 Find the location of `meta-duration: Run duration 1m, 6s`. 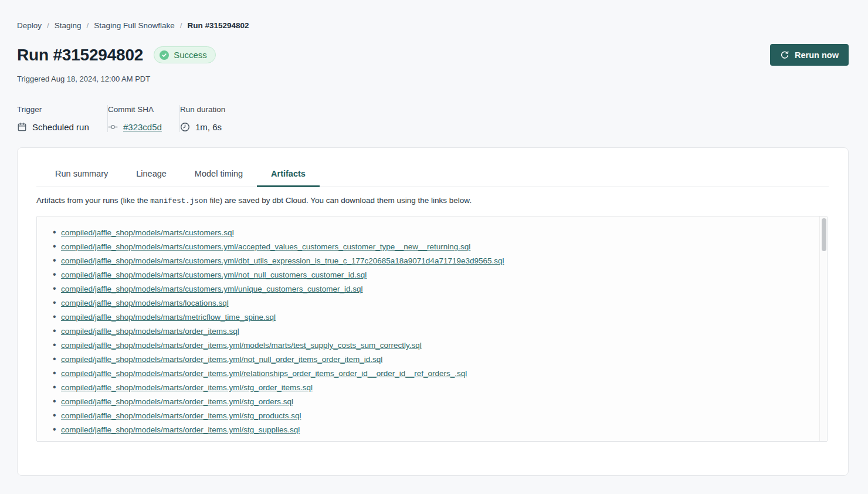

meta-duration: Run duration 1m, 6s is located at coordinates (210, 119).